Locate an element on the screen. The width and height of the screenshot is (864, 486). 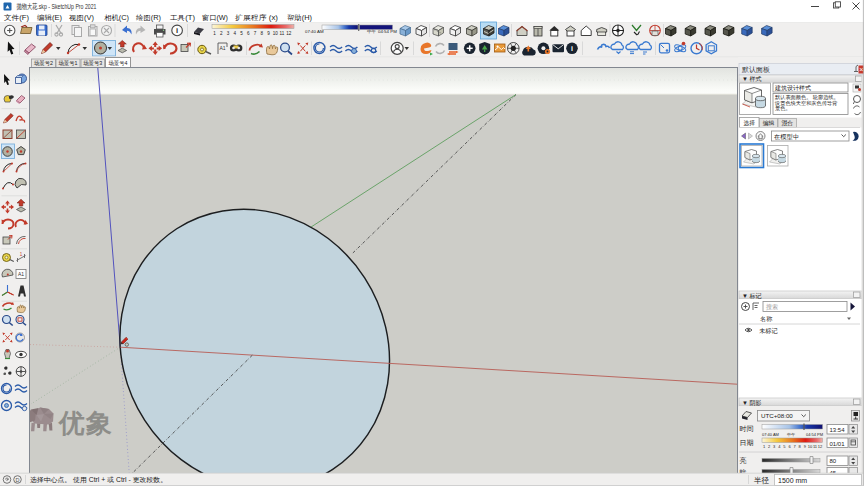
svg-text: 视图(V) is located at coordinates (82, 18).